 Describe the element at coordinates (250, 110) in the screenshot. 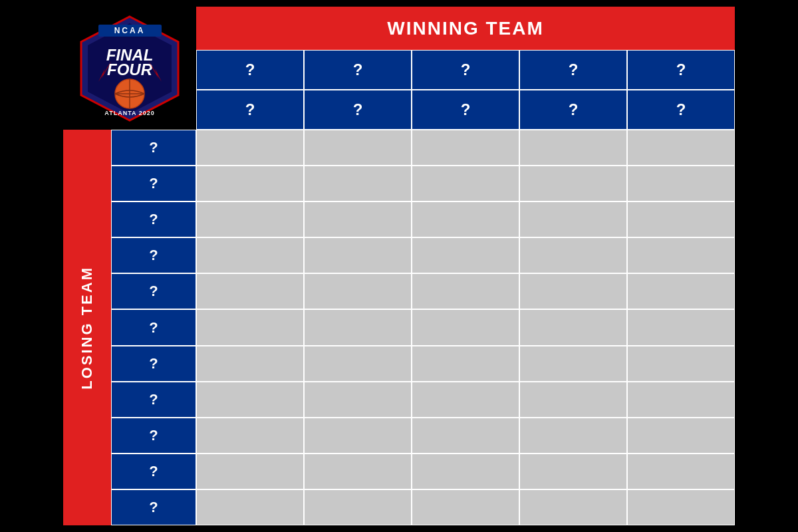

I see `header-col-1-row-2: ?` at that location.